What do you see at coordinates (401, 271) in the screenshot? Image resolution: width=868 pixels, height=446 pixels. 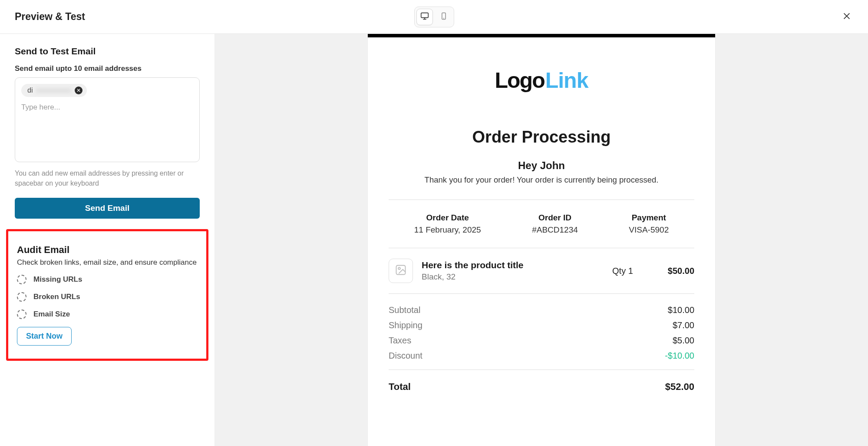 I see `product-image-placeholder` at bounding box center [401, 271].